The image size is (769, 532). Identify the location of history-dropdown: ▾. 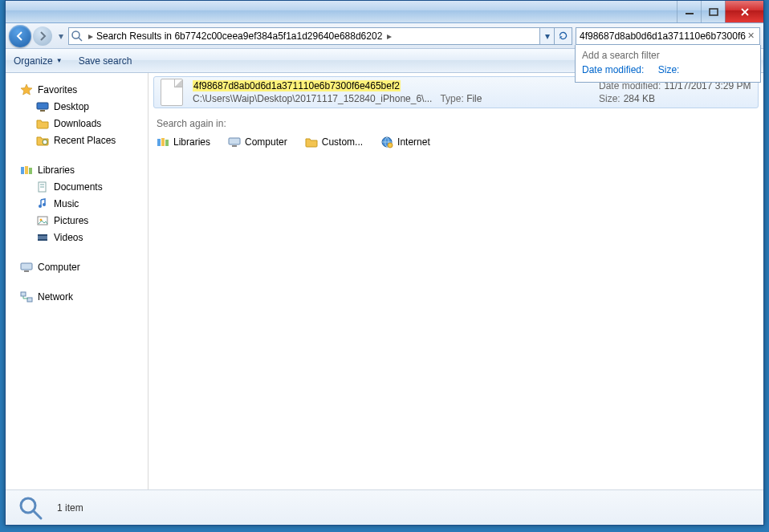
(61, 36).